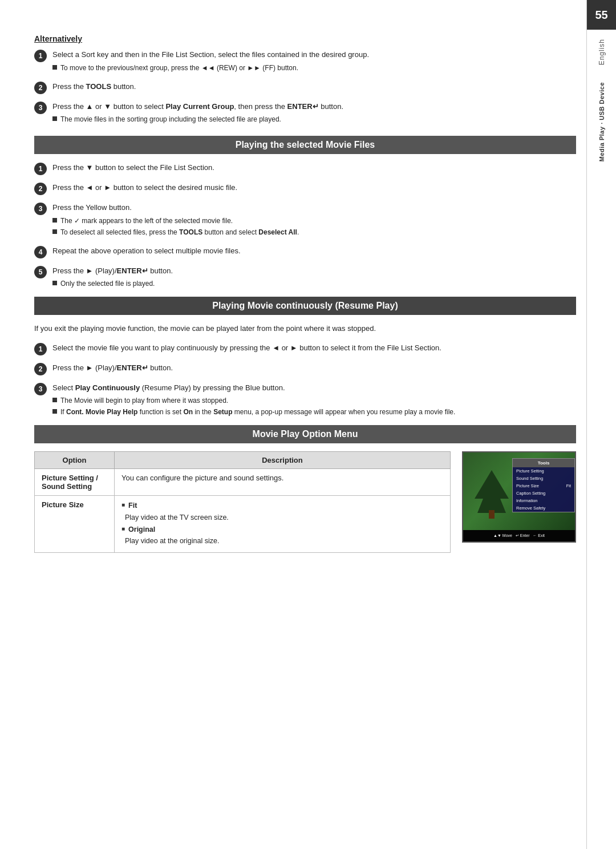 The height and width of the screenshot is (849, 616). Describe the element at coordinates (40, 369) in the screenshot. I see `r-step-num-2: 2` at that location.